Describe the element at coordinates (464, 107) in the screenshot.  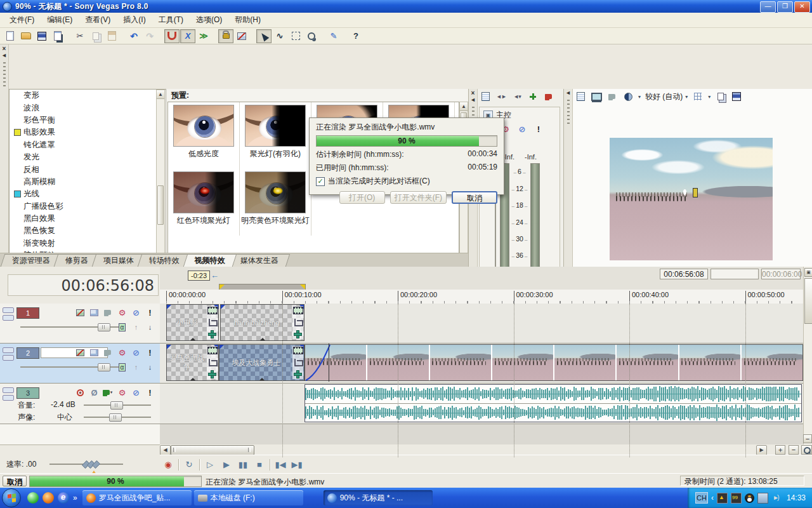
I see `scroll-up-icon: ▲` at that location.